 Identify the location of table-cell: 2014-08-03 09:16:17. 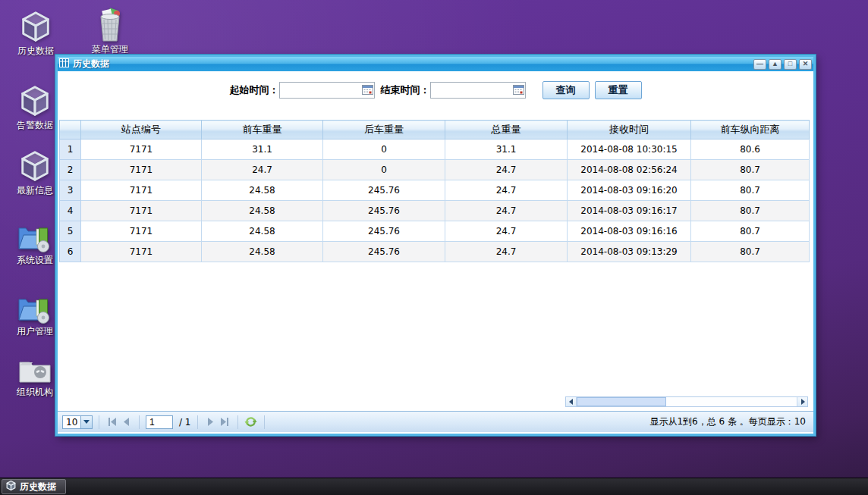
(630, 211).